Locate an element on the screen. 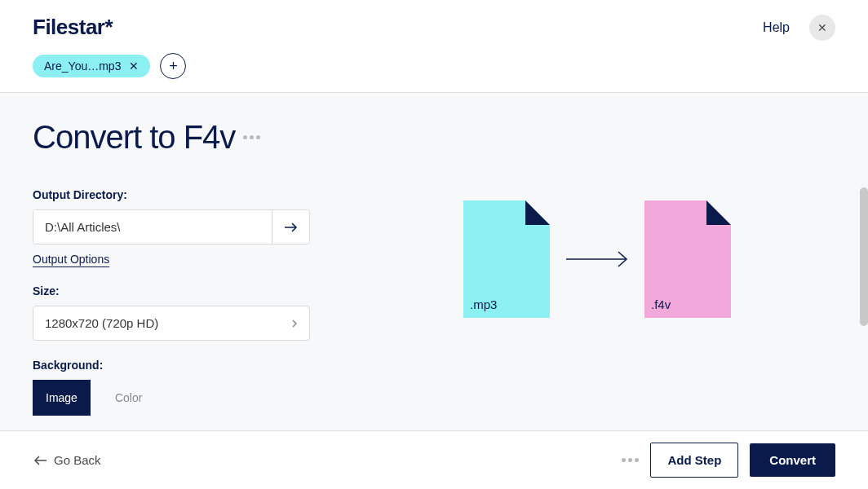 Image resolution: width=868 pixels, height=489 pixels. background-label: Background: is located at coordinates (171, 365).